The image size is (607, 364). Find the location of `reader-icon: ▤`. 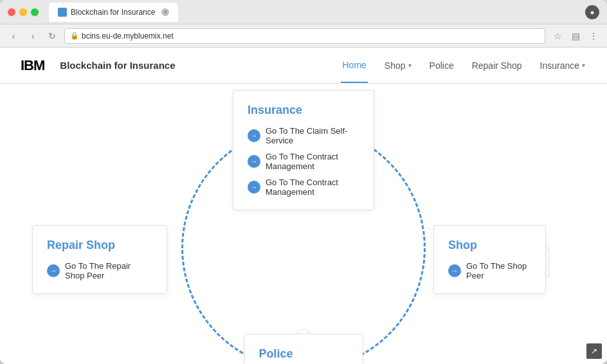

reader-icon: ▤ is located at coordinates (575, 36).